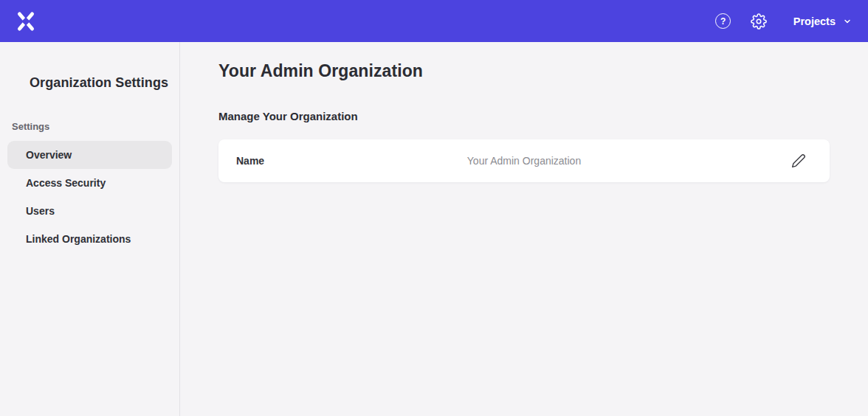 The width and height of the screenshot is (868, 416). I want to click on settings-button, so click(759, 21).